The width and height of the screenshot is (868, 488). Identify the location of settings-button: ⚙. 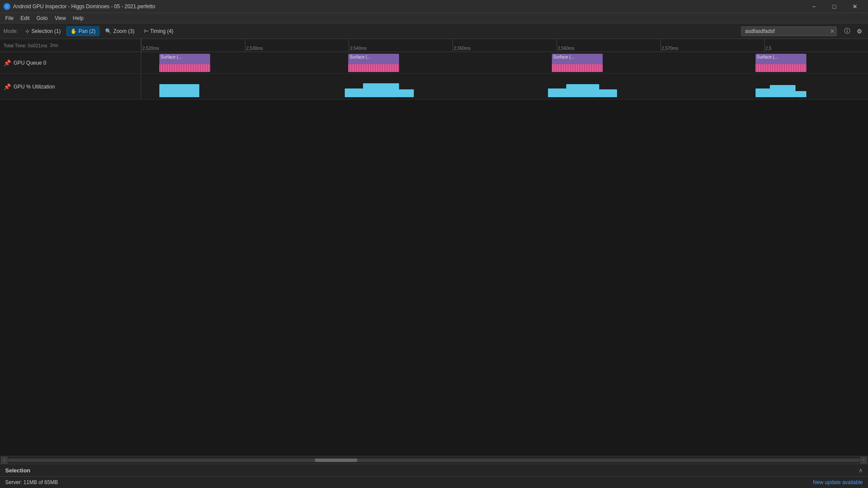
(859, 31).